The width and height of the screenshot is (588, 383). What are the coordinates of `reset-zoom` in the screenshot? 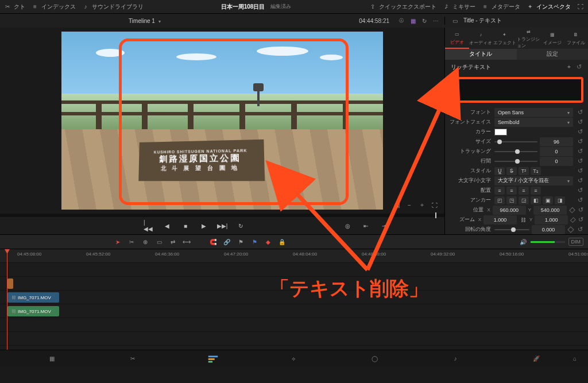 It's located at (581, 220).